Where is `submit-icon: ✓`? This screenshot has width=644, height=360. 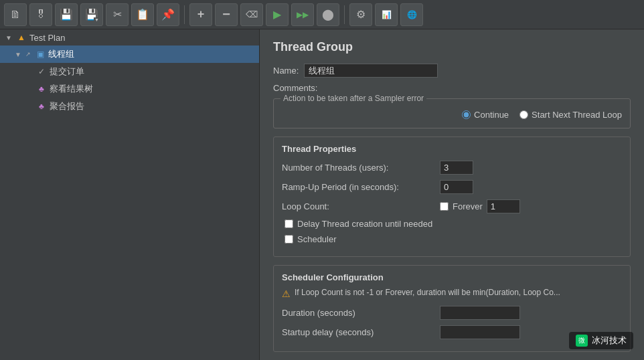 submit-icon: ✓ is located at coordinates (42, 72).